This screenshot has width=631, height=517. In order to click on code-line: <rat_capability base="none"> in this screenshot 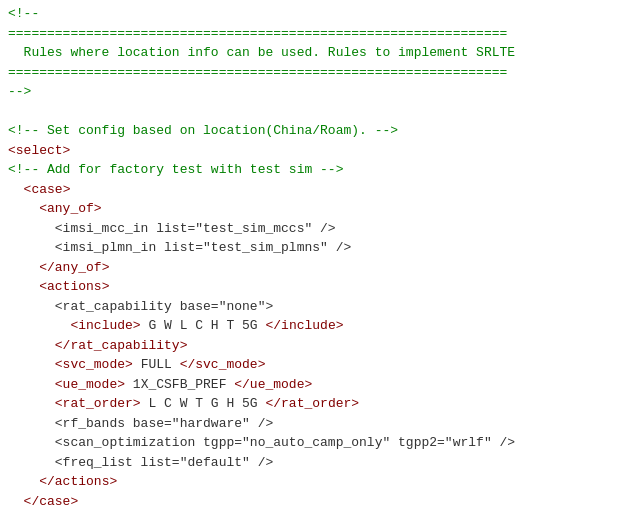, I will do `click(316, 307)`.